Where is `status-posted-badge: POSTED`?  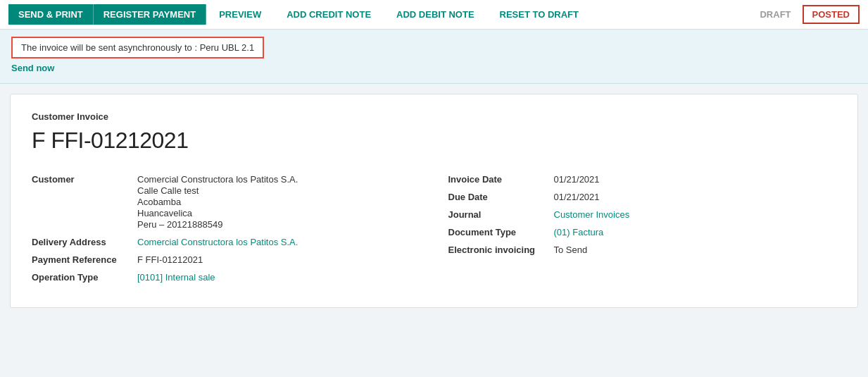
status-posted-badge: POSTED is located at coordinates (831, 14).